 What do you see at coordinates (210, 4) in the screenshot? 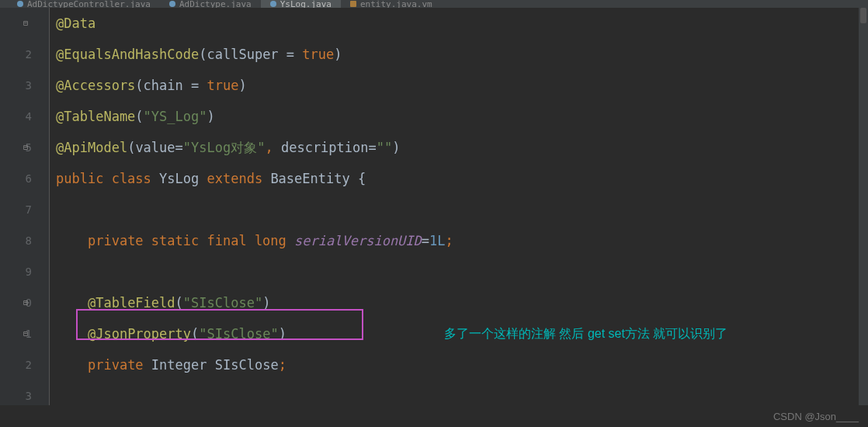
I see `tab-addictype: AdDictype.java` at bounding box center [210, 4].